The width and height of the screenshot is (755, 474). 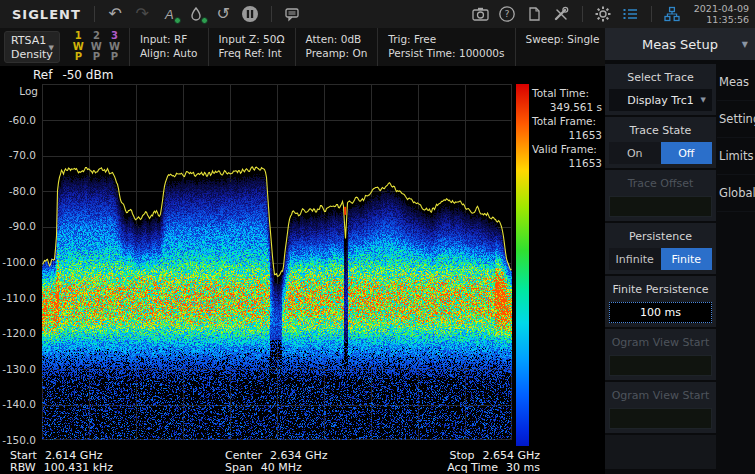 I want to click on preset-restart-icon: ↺, so click(x=224, y=14).